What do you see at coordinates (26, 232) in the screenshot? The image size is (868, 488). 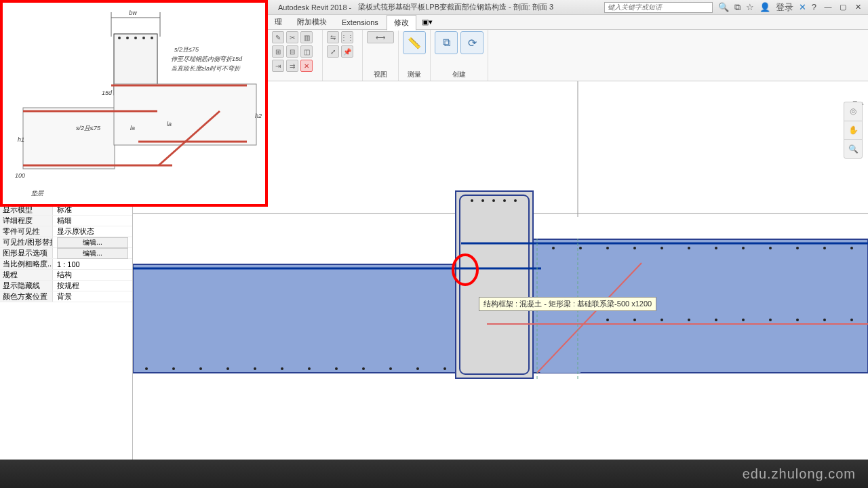 I see `prop-partviz-key: 零件可见性` at bounding box center [26, 232].